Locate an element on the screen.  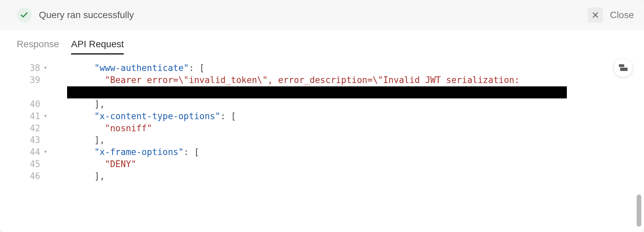
code-content: "nosniff" is located at coordinates (348, 129).